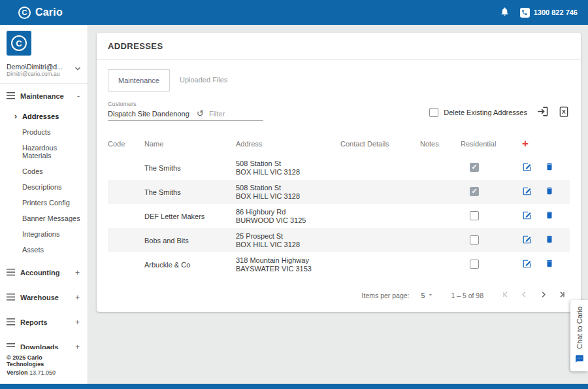 Image resolution: width=588 pixels, height=389 pixels. I want to click on page-title: ADDRESSES, so click(338, 46).